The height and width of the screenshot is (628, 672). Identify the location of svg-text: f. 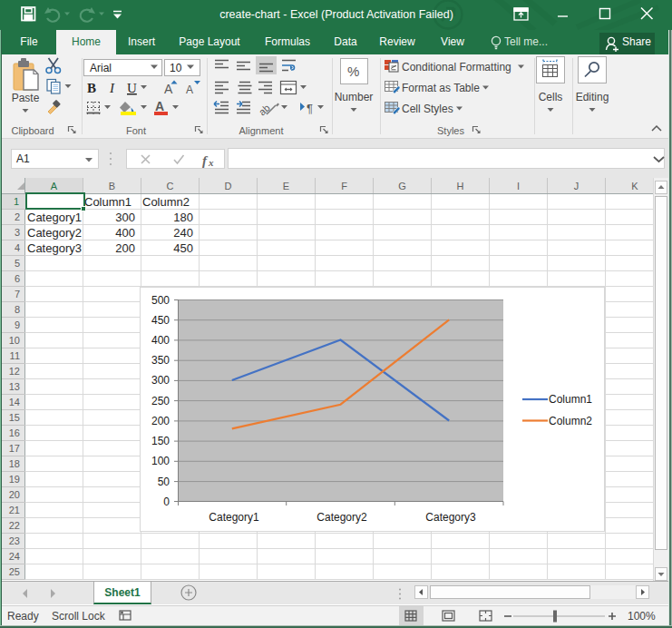
(205, 161).